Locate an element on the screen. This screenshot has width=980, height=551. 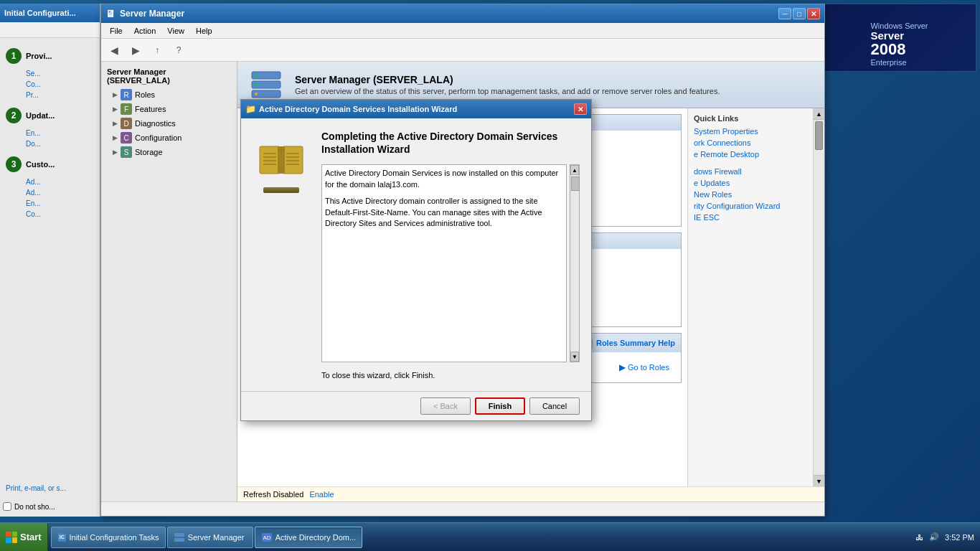
ws-text-area: Windows Server Server 2008 Enterprise is located at coordinates (899, 44).